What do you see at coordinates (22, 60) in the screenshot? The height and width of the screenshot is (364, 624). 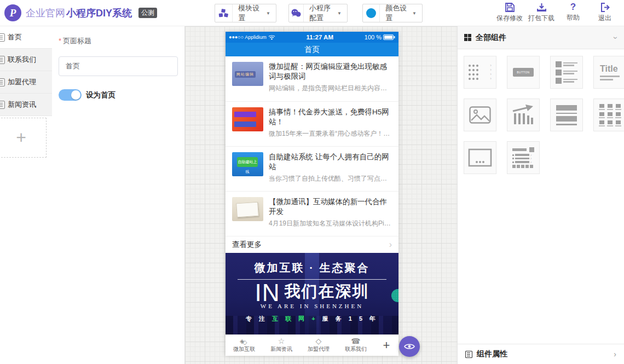 I see `sidebar-page-label: 联系我们` at bounding box center [22, 60].